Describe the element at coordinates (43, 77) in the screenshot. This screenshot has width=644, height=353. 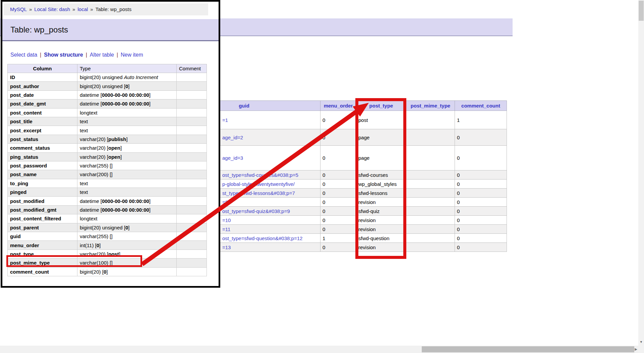
I see `column-name: ID` at that location.